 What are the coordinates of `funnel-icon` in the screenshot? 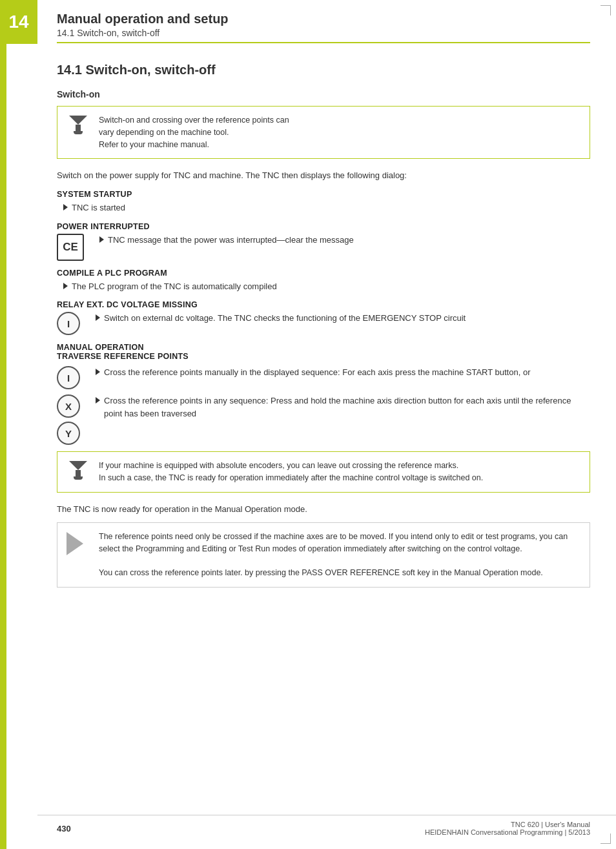 It's located at (78, 124).